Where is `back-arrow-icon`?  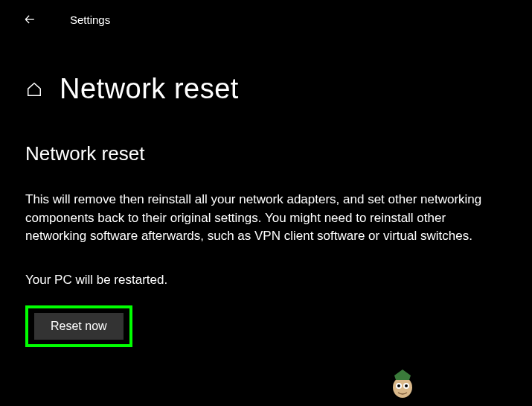
back-arrow-icon is located at coordinates (30, 19).